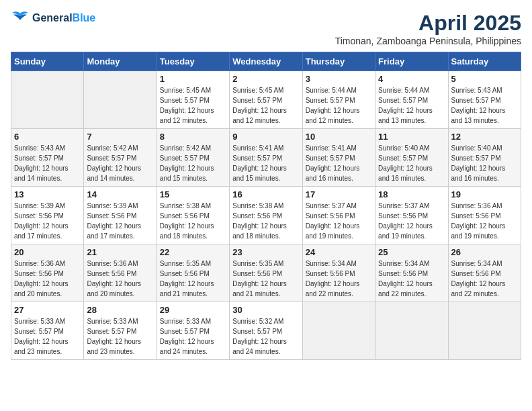 This screenshot has height=411, width=532. I want to click on logo-bird-icon, so click(20, 18).